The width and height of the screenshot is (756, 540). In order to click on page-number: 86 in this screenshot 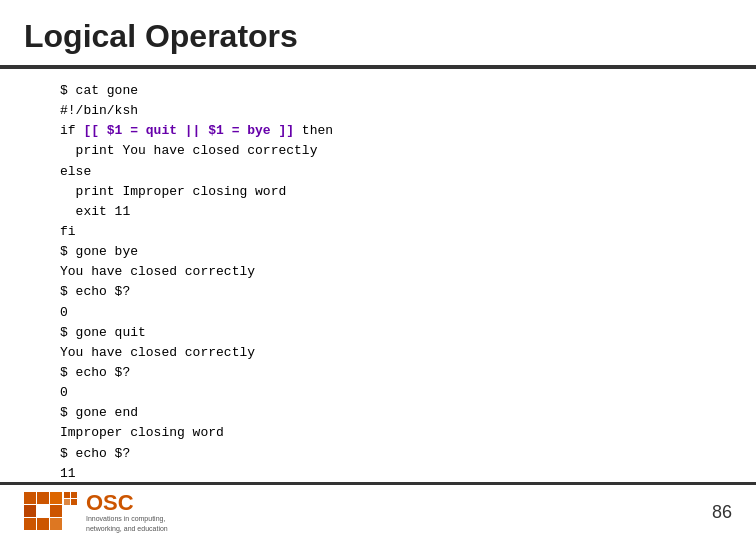, I will do `click(722, 512)`.